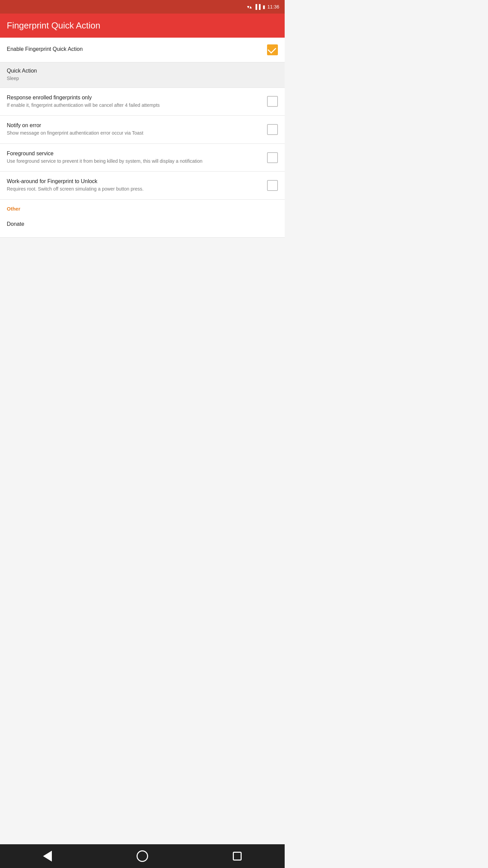 This screenshot has width=488, height=868. Describe the element at coordinates (142, 207) in the screenshot. I see `other-section-label: Other` at that location.